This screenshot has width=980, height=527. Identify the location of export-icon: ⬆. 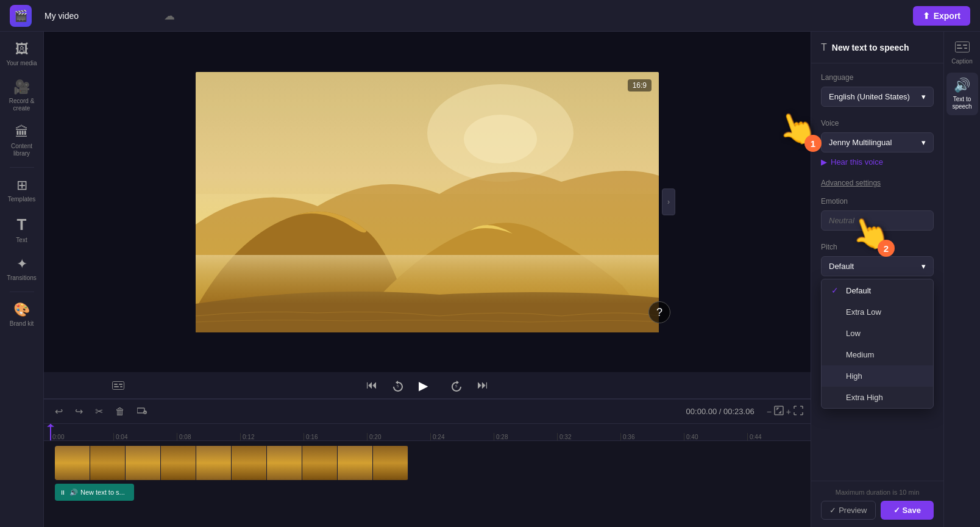
(926, 16).